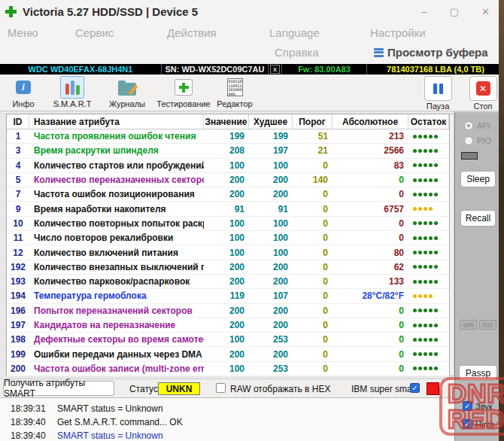 This screenshot has width=504, height=441. What do you see at coordinates (228, 281) in the screenshot?
I see `table-row: 193Количество парковок/распарковок200200…` at bounding box center [228, 281].